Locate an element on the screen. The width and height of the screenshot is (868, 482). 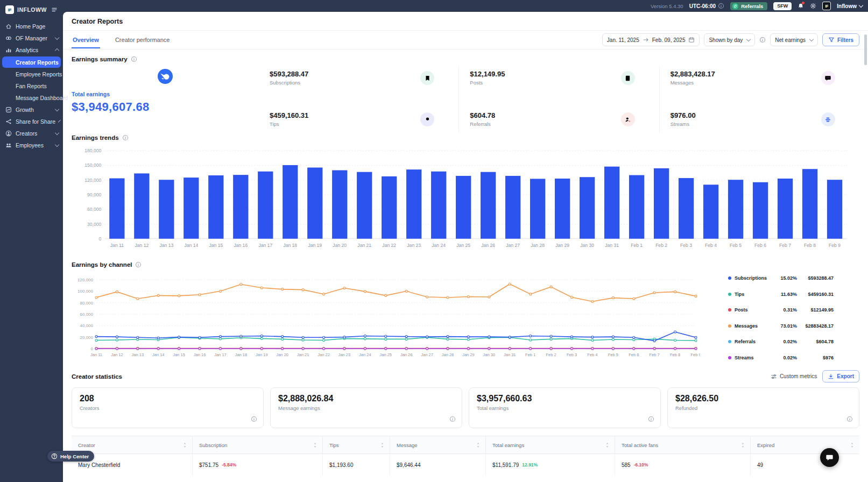
tab-creator-performance: Creator performance is located at coordinates (143, 40).